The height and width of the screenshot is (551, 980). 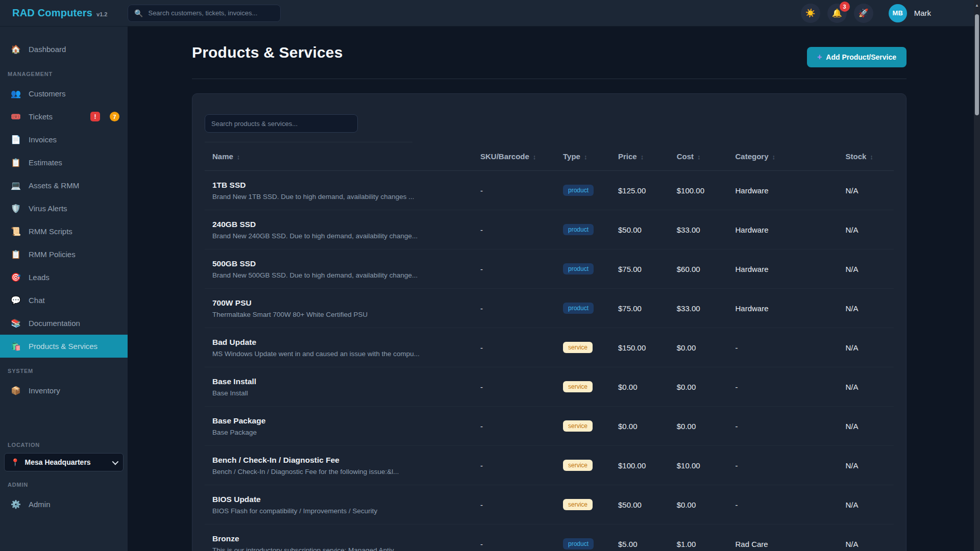 What do you see at coordinates (16, 49) in the screenshot?
I see `home-icon: 🏠` at bounding box center [16, 49].